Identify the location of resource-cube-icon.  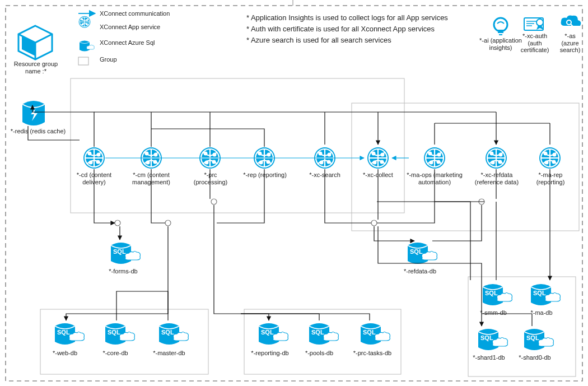
(35, 43).